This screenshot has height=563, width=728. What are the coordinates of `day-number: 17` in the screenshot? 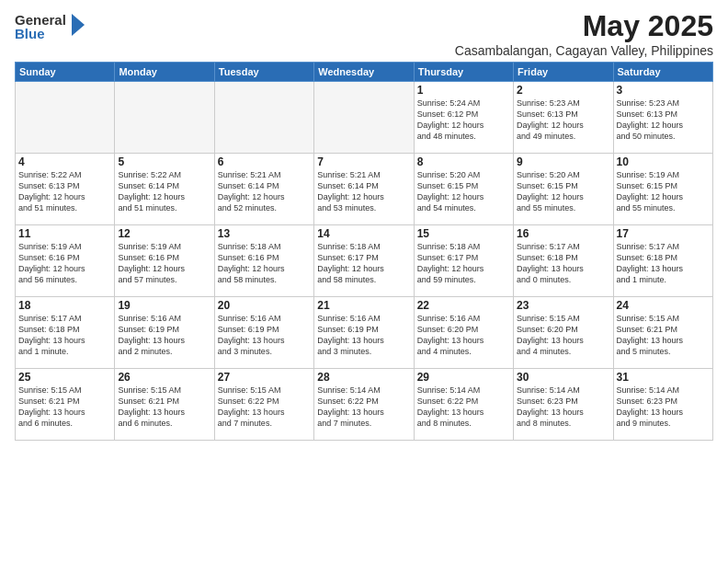 It's located at (664, 234).